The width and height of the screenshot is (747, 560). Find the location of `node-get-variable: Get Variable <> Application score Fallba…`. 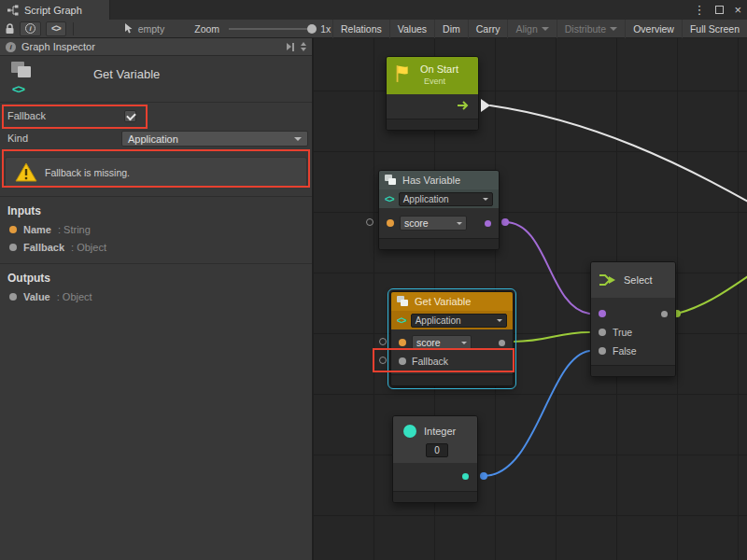

node-get-variable: Get Variable <> Application score Fallba… is located at coordinates (452, 339).